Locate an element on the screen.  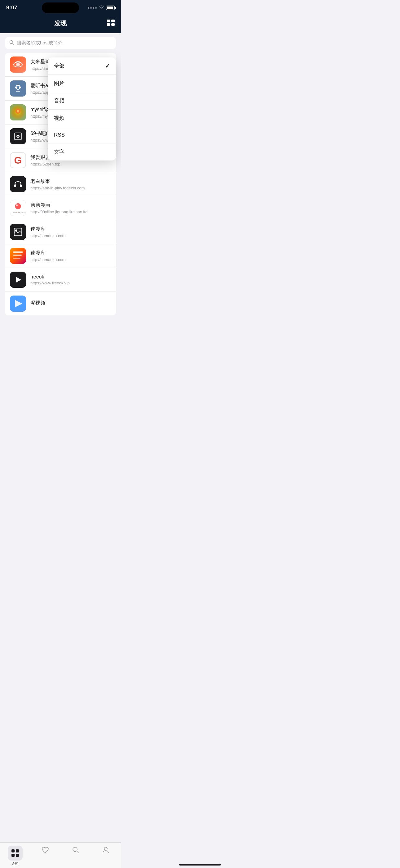
item-icon-myself is located at coordinates (18, 113).